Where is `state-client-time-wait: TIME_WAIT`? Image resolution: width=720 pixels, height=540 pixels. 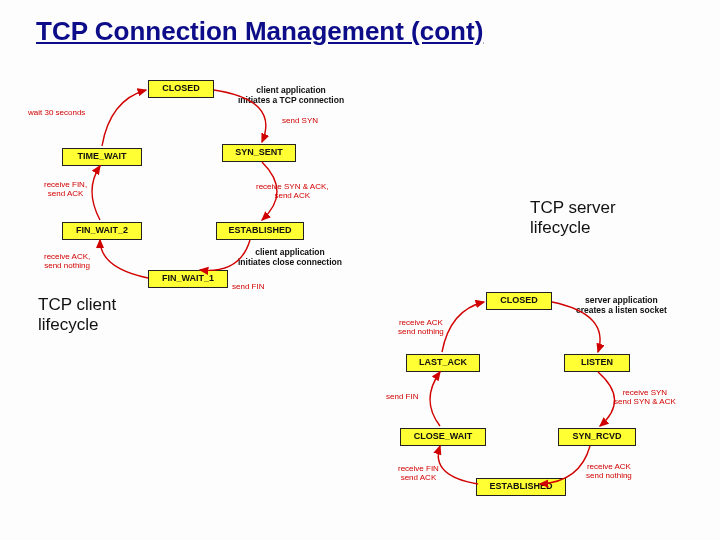
state-client-time-wait: TIME_WAIT is located at coordinates (102, 157).